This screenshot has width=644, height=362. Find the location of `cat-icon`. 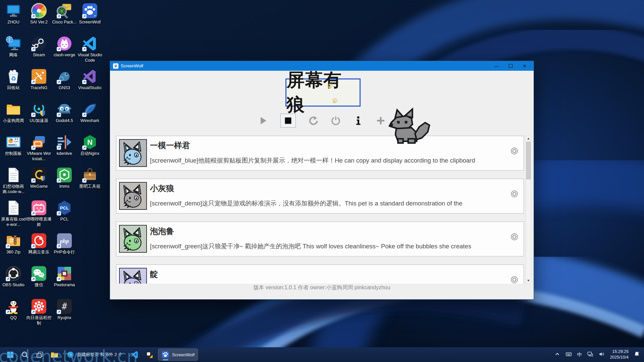

cat-icon is located at coordinates (64, 44).